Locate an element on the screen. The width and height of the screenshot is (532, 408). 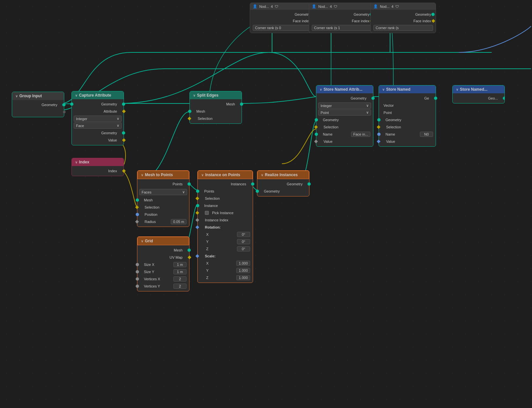
grid-vertx-val: 2 is located at coordinates (180, 279).